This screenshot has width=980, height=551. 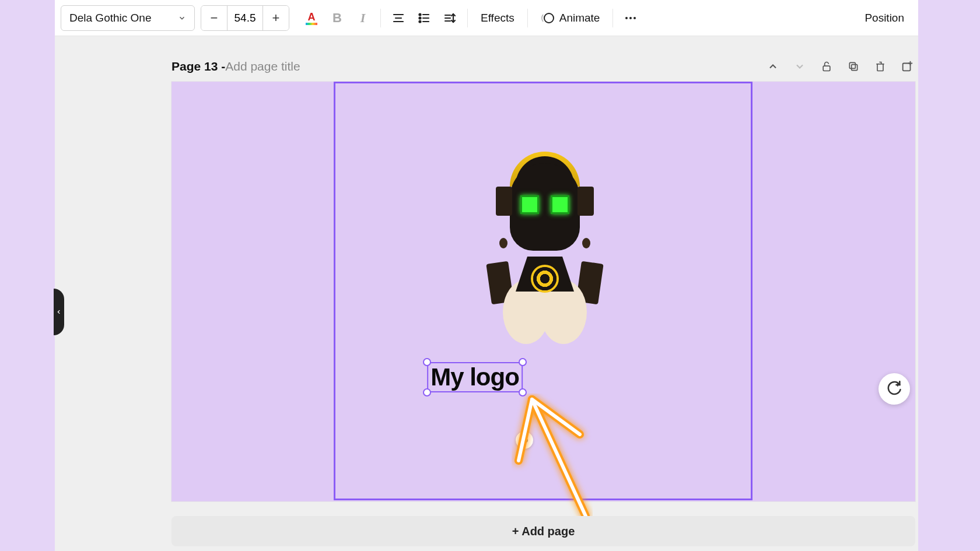 I want to click on spacing-icon, so click(x=450, y=18).